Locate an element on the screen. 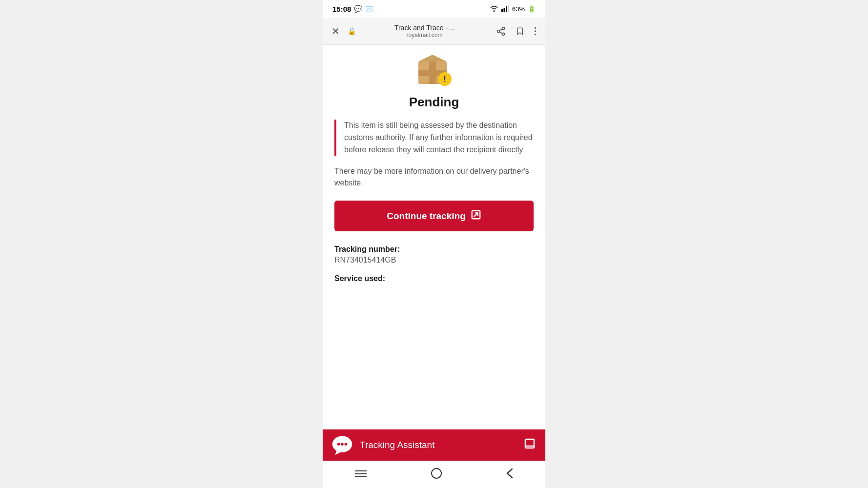  browser-bar: ✕ 🔒 Track and Trace -… royalmail.com is located at coordinates (434, 31).